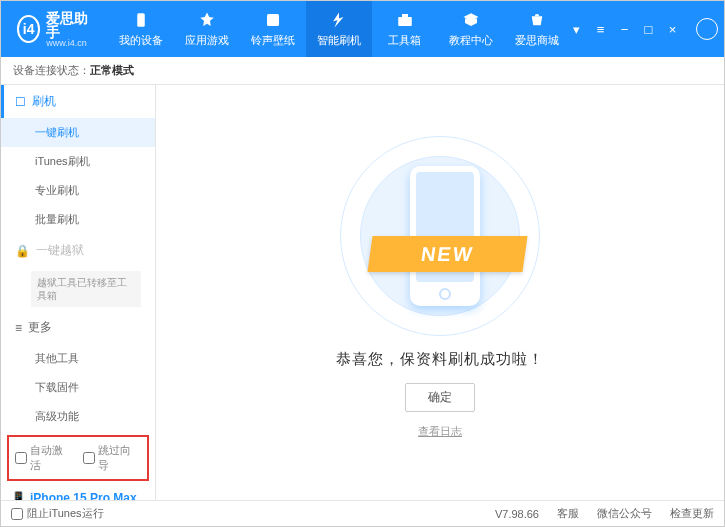 The image size is (725, 527). What do you see at coordinates (22, 251) in the screenshot?
I see `lock-icon: 🔒` at bounding box center [22, 251].